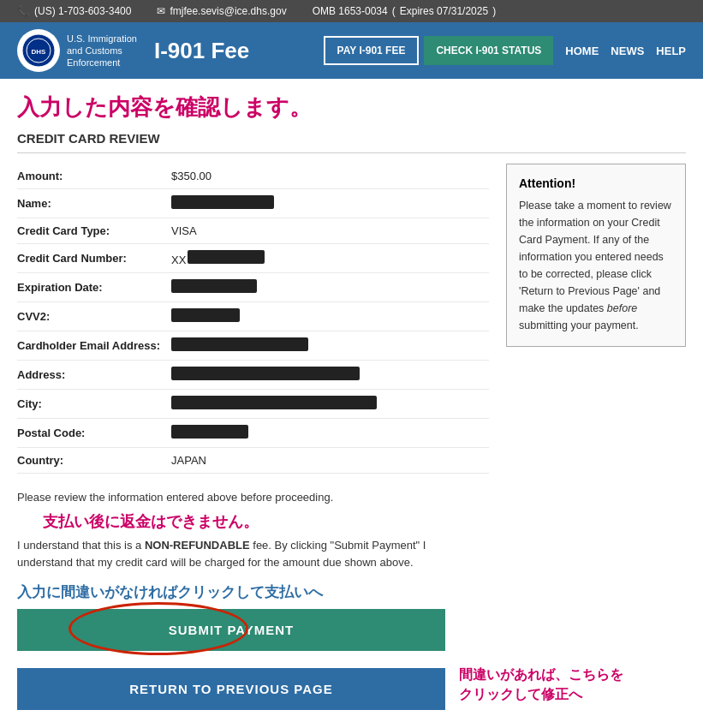 This screenshot has height=728, width=703. Describe the element at coordinates (94, 346) in the screenshot. I see `label-email: Cardholder Email Address:` at that location.